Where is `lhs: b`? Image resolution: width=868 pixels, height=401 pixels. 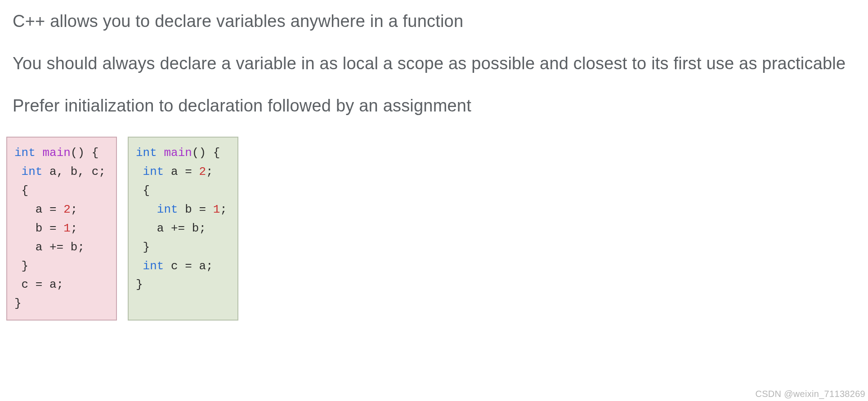
lhs: b is located at coordinates (32, 228).